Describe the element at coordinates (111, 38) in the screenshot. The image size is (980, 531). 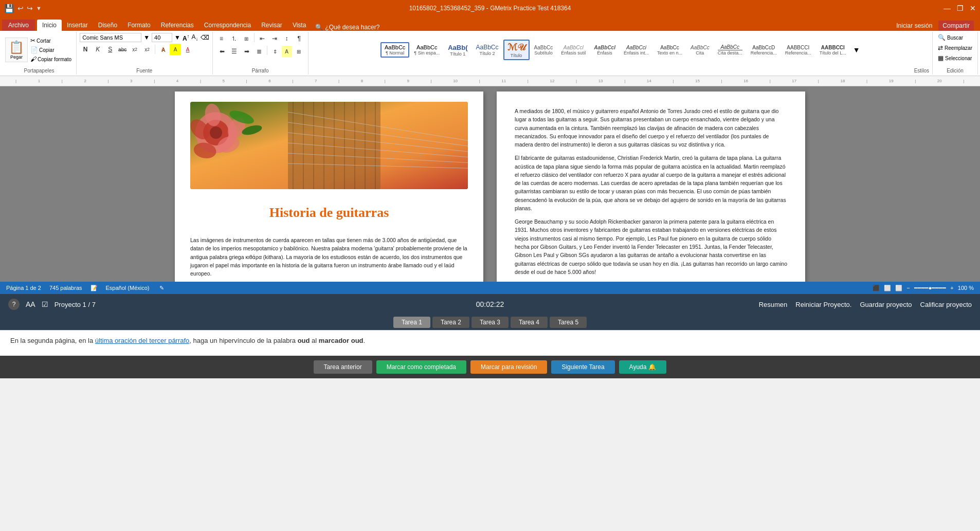
I see `font-name-input` at that location.